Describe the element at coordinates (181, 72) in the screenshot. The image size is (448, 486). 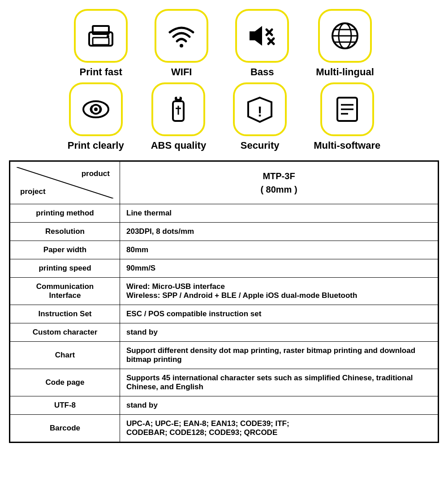
I see `wifi-label: WIFI` at that location.